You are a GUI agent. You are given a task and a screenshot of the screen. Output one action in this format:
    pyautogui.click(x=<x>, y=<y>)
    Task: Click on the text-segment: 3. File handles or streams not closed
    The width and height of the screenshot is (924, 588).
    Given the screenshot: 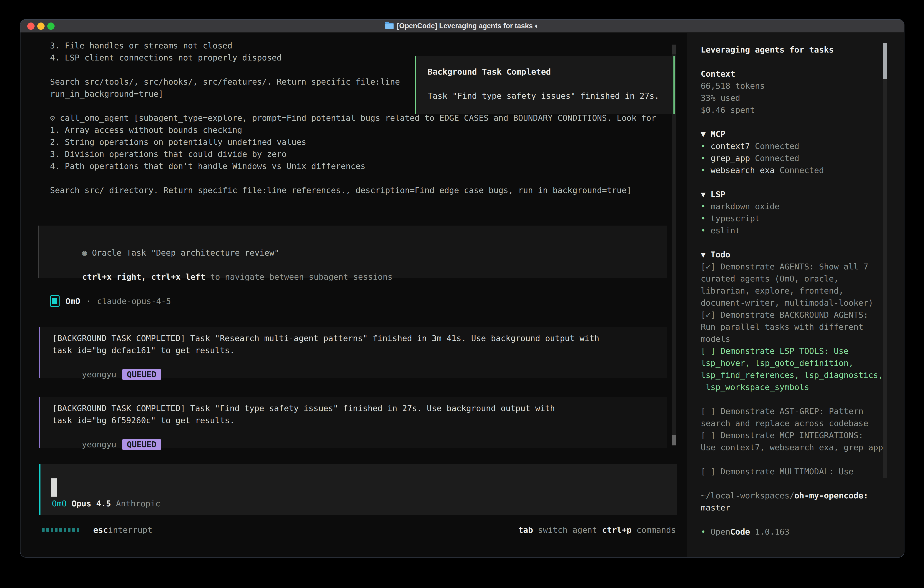 What is the action you would take?
    pyautogui.click(x=141, y=46)
    